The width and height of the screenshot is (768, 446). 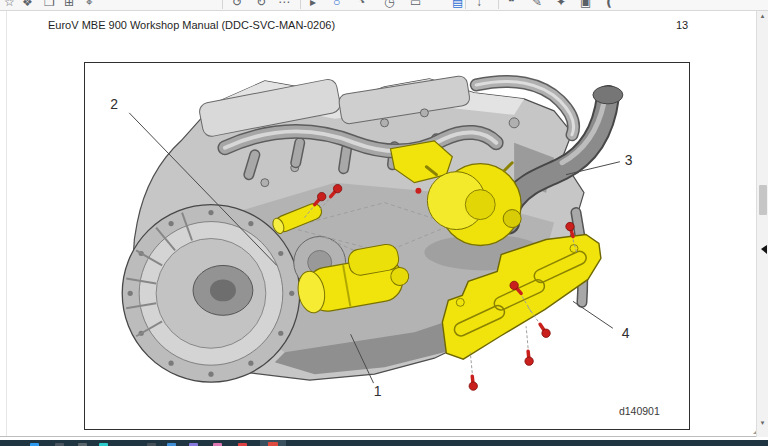 What do you see at coordinates (384, 443) in the screenshot?
I see `taskbar` at bounding box center [384, 443].